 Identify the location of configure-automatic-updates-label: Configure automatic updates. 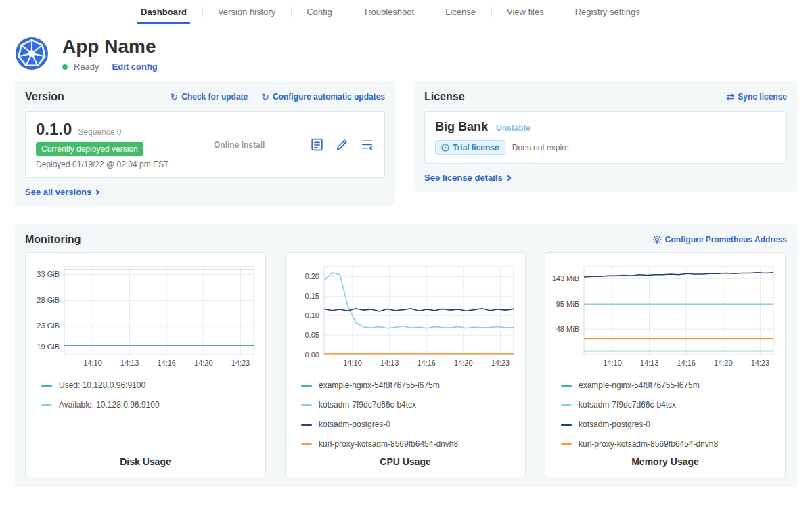
(329, 97).